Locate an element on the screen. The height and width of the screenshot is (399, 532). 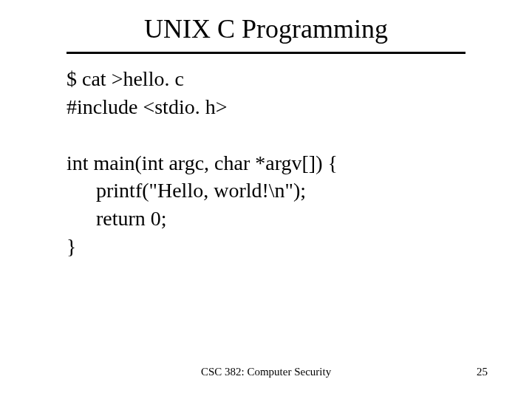
code-line: printf("Hello, world!\n"); is located at coordinates (266, 191).